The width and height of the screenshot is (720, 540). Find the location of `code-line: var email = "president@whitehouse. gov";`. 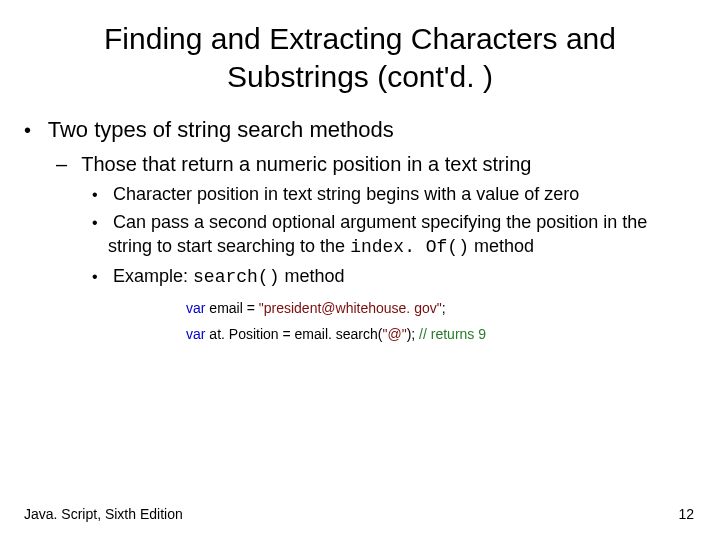

code-line: var email = "president@whitehouse. gov"; is located at coordinates (441, 308).